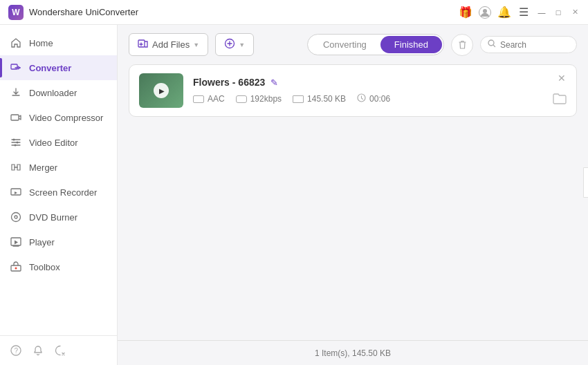  Describe the element at coordinates (229, 82) in the screenshot. I see `file-name: Flowers - 66823` at that location.